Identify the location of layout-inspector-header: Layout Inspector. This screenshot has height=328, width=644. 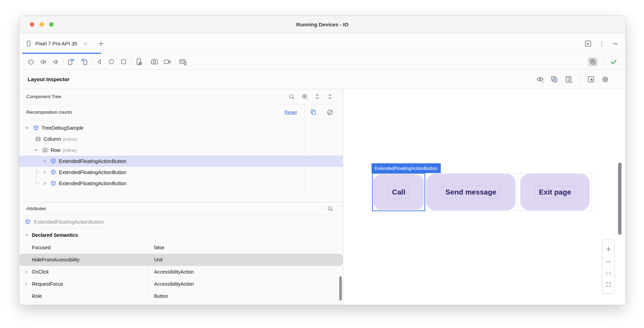
(322, 79).